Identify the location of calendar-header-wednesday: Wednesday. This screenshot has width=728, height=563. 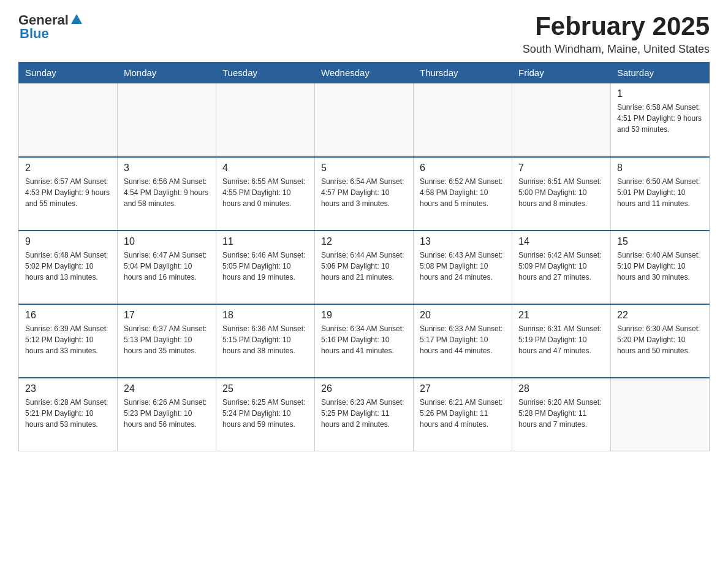
(364, 73).